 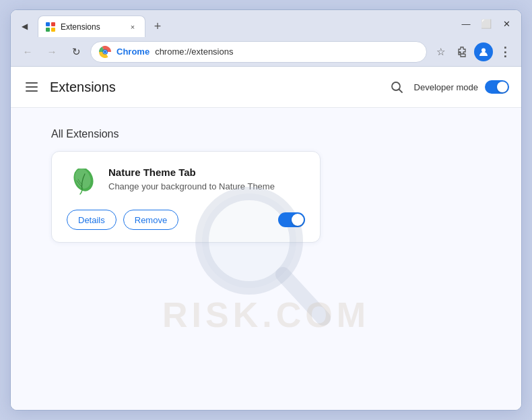 What do you see at coordinates (447, 87) in the screenshot?
I see `header-actions: Developer mode` at bounding box center [447, 87].